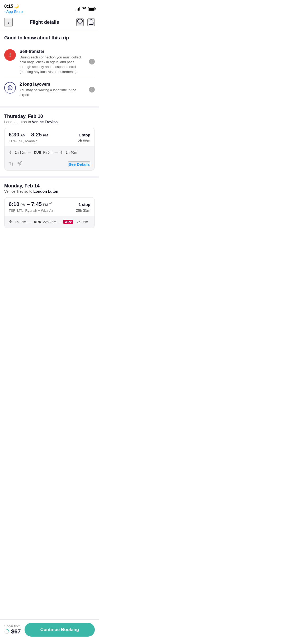  I want to click on outbound-leg2-duration: 2h 40m, so click(71, 152).